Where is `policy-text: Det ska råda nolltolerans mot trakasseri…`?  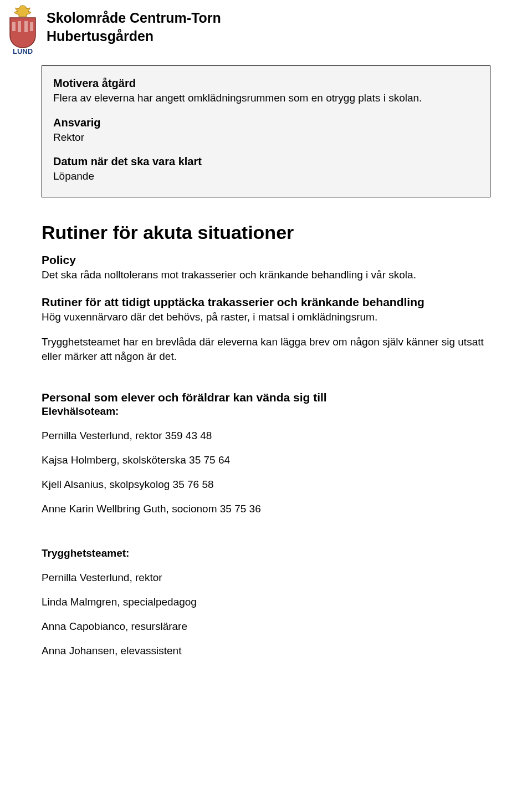 policy-text: Det ska råda nolltolerans mot trakasseri… is located at coordinates (266, 275).